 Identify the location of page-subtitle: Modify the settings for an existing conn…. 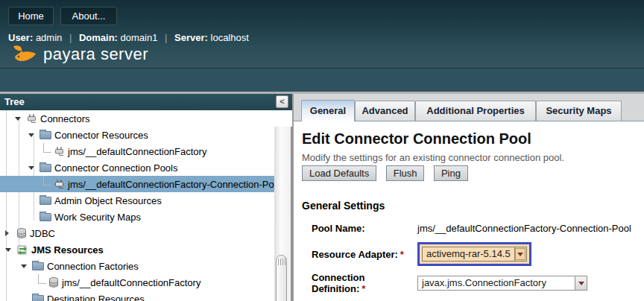
(473, 158).